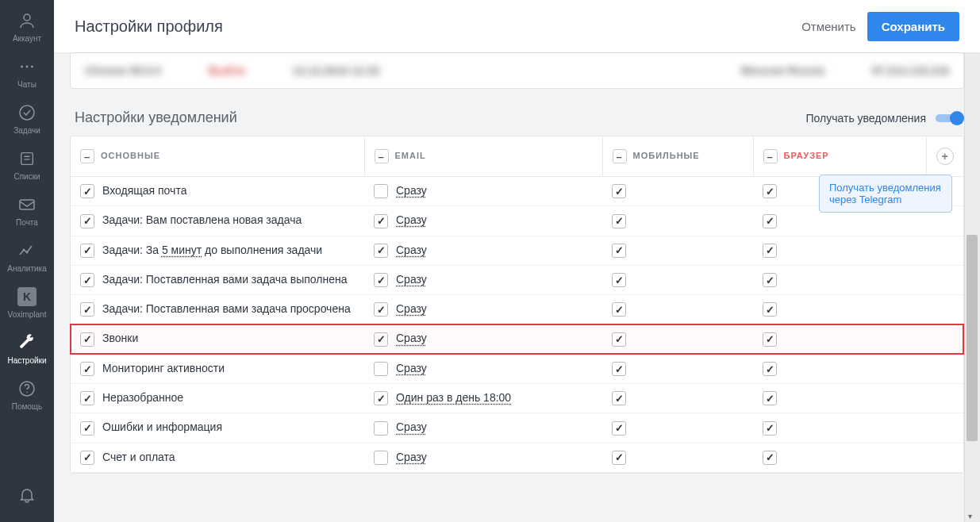  Describe the element at coordinates (840, 157) in the screenshot. I see `col-header-browser: –БРАУЗЕР` at that location.